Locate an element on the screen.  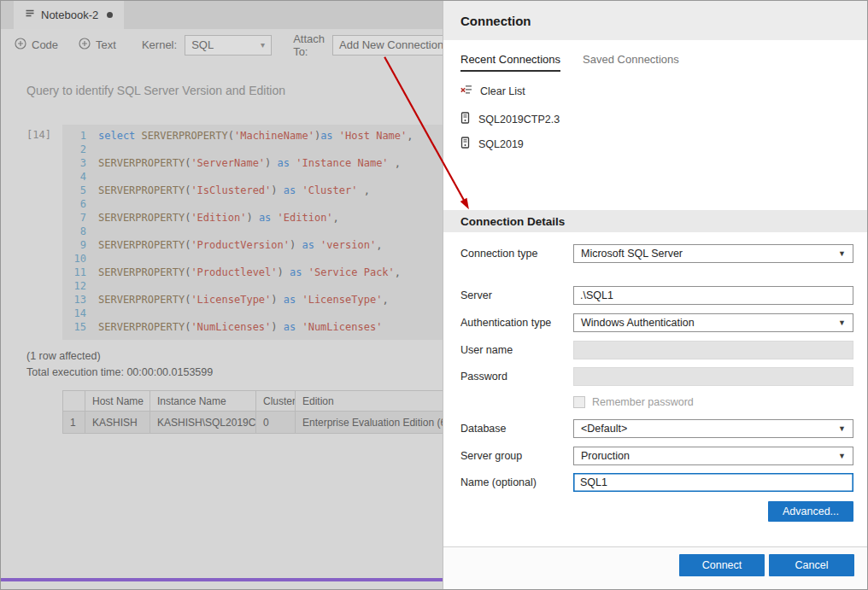
server-group-label: Server group is located at coordinates (517, 456).